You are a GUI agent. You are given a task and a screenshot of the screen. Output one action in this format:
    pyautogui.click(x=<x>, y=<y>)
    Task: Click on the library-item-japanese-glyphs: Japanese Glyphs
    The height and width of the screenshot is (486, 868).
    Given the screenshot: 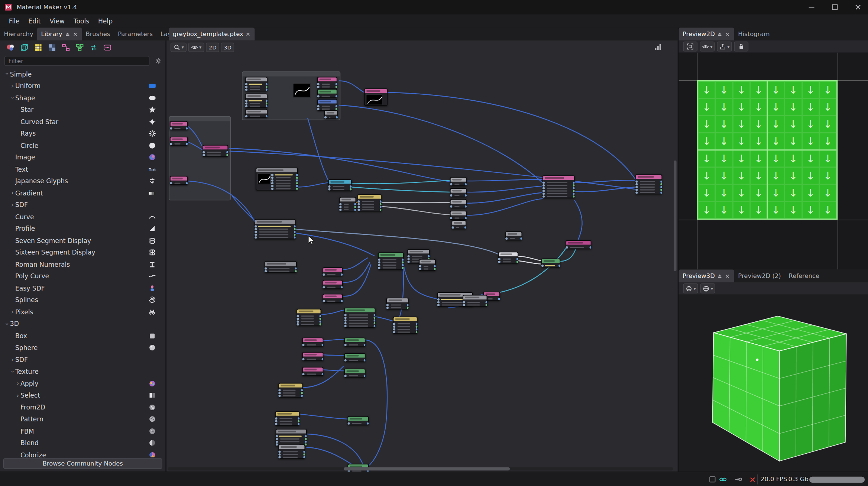 What is the action you would take?
    pyautogui.click(x=82, y=181)
    